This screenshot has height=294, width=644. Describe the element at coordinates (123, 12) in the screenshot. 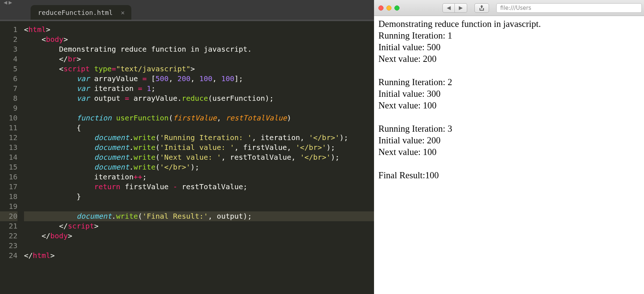

I see `close-icon: ×` at that location.